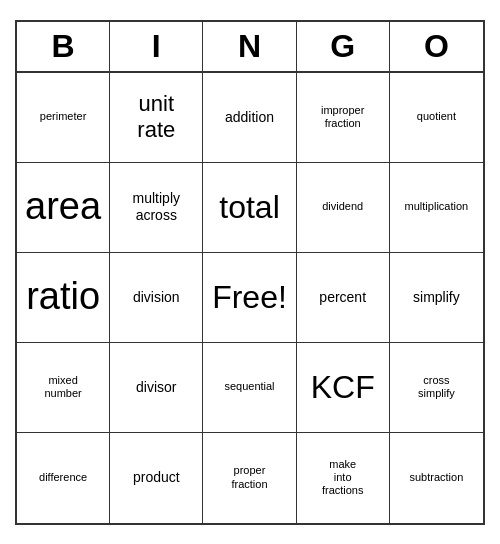  Describe the element at coordinates (436, 388) in the screenshot. I see `bingo-cell-19: crosssimplify` at that location.